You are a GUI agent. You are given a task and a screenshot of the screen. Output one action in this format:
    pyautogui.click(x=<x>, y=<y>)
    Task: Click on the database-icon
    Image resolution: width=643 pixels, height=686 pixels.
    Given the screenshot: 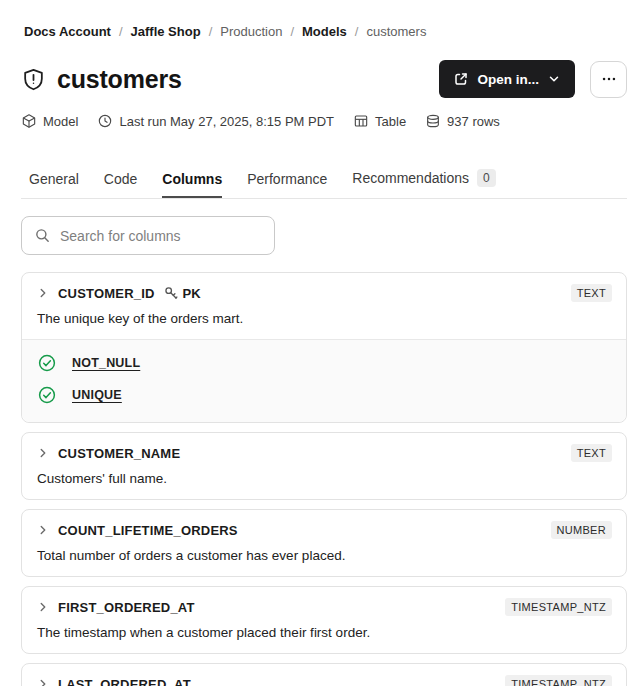 What is the action you would take?
    pyautogui.click(x=433, y=121)
    